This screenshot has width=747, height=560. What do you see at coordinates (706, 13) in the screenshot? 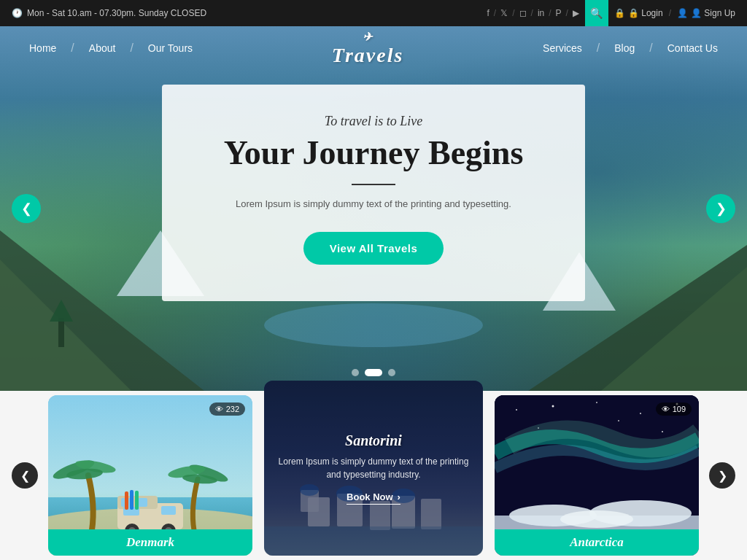
I see `signup-link: 👤 👤 Sign Up` at bounding box center [706, 13].